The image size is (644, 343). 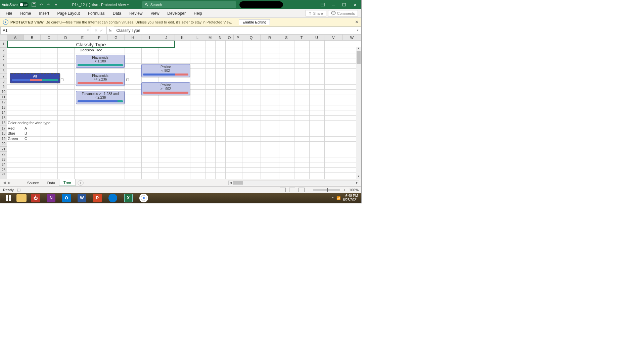 I want to click on tree-node: Flavanoids >= 2.236, so click(x=100, y=79).